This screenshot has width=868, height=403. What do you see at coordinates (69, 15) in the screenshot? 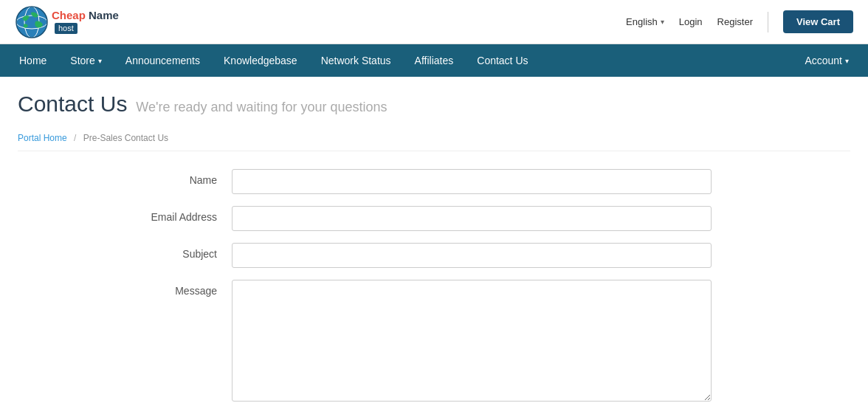
I see `logo-cheap: Cheap` at bounding box center [69, 15].